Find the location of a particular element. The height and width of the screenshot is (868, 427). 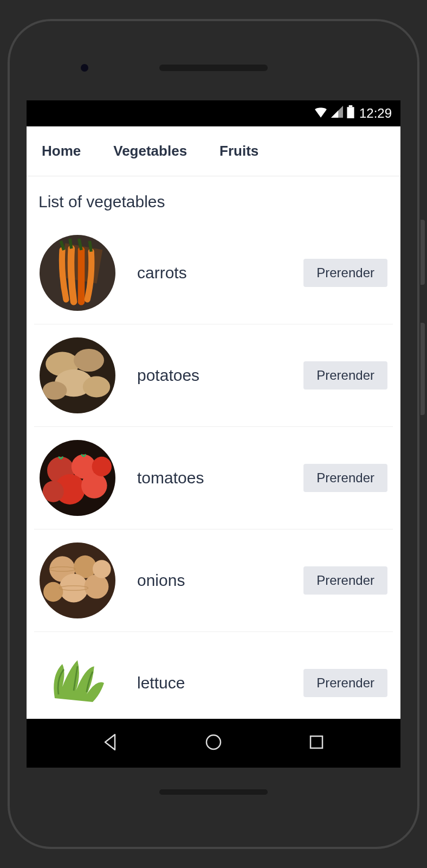

item-name: onions is located at coordinates (209, 580).